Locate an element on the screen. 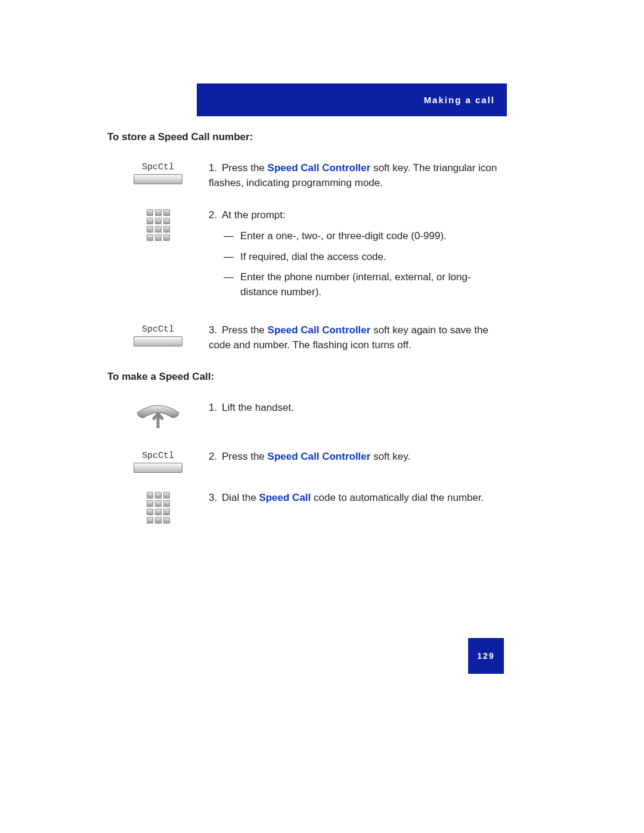 Image resolution: width=644 pixels, height=833 pixels. s2-step3-em: Speed Call is located at coordinates (285, 497).